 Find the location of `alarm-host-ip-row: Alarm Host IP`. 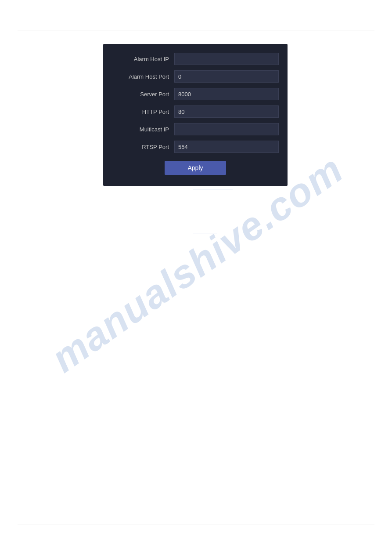

alarm-host-ip-row: Alarm Host IP is located at coordinates (195, 59).